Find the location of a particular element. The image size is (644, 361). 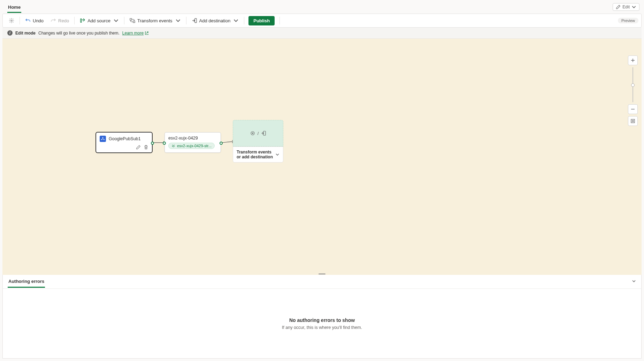

undo-button: Undo is located at coordinates (34, 21).